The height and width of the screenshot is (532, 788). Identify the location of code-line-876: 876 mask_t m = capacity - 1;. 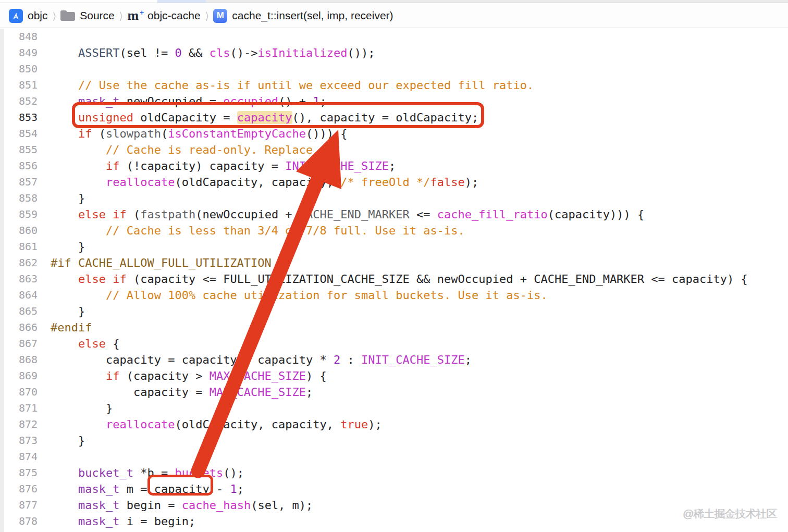
(394, 489).